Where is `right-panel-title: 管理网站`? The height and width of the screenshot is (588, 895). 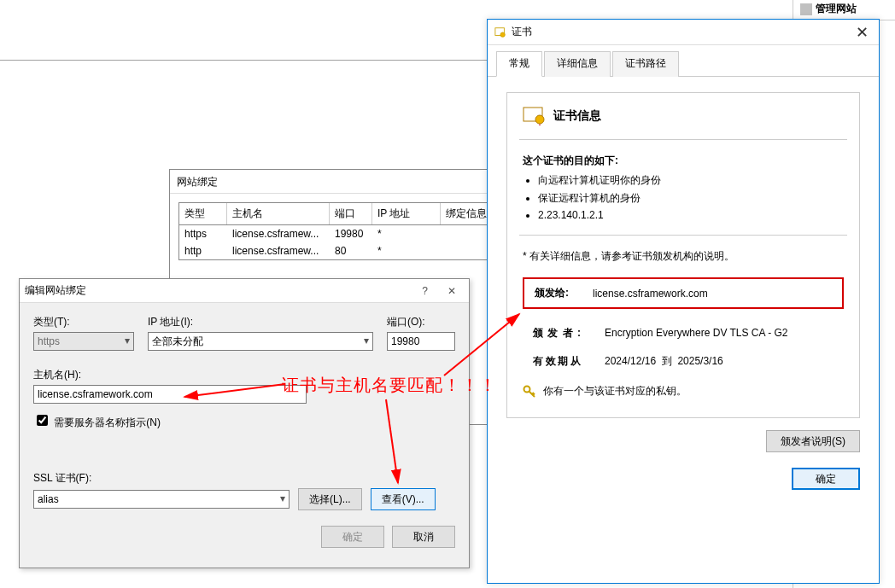
right-panel-title: 管理网站 is located at coordinates (836, 9).